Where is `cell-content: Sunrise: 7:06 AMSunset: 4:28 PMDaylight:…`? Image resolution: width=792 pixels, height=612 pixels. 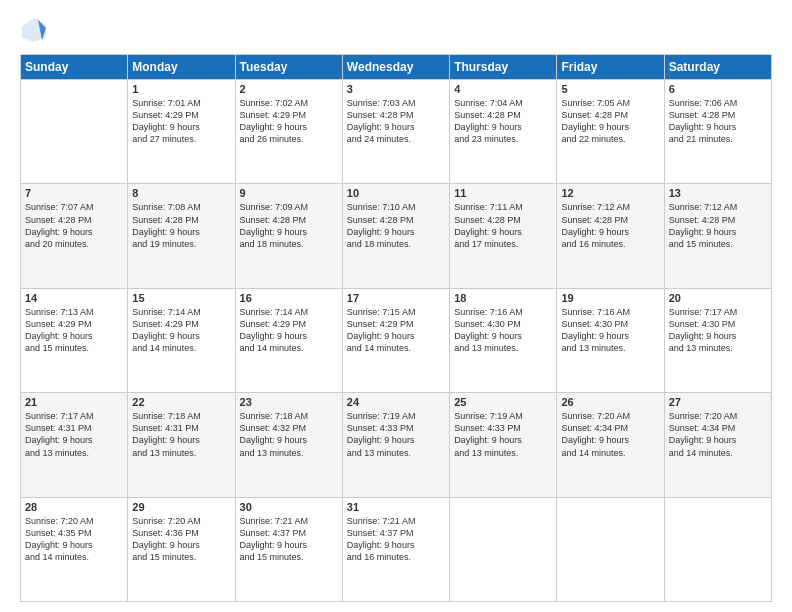 cell-content: Sunrise: 7:06 AMSunset: 4:28 PMDaylight:… is located at coordinates (718, 122).